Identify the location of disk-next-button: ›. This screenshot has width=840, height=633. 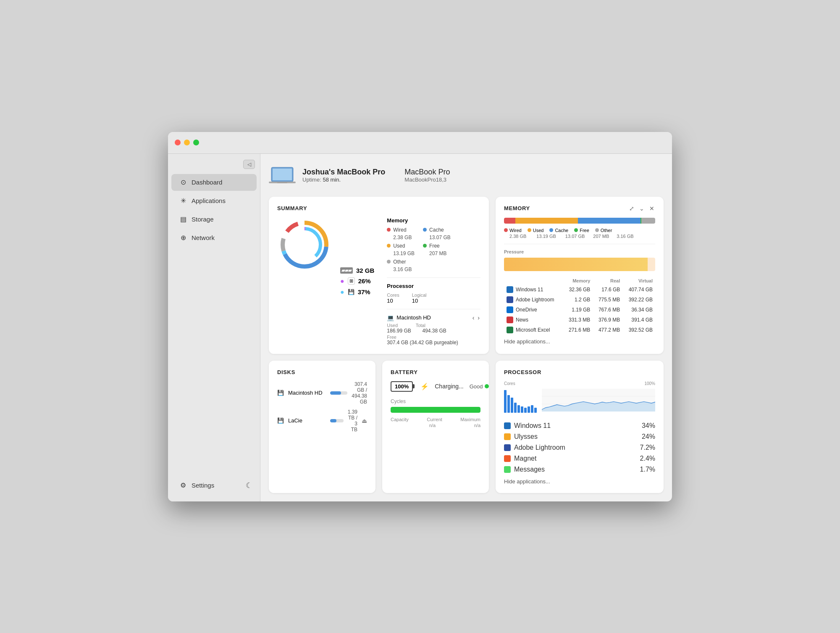
(479, 318).